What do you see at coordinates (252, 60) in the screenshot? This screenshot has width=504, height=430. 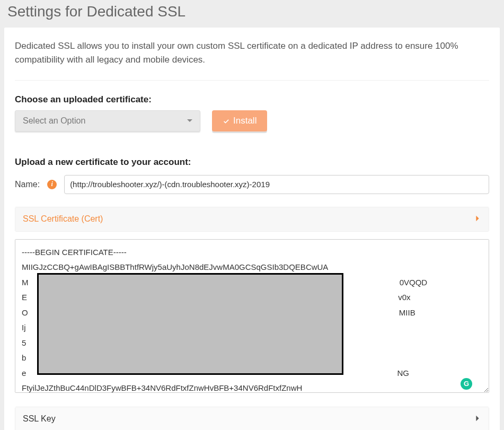 I see `intro-text: Dedicated SSL allows you to install your…` at bounding box center [252, 60].